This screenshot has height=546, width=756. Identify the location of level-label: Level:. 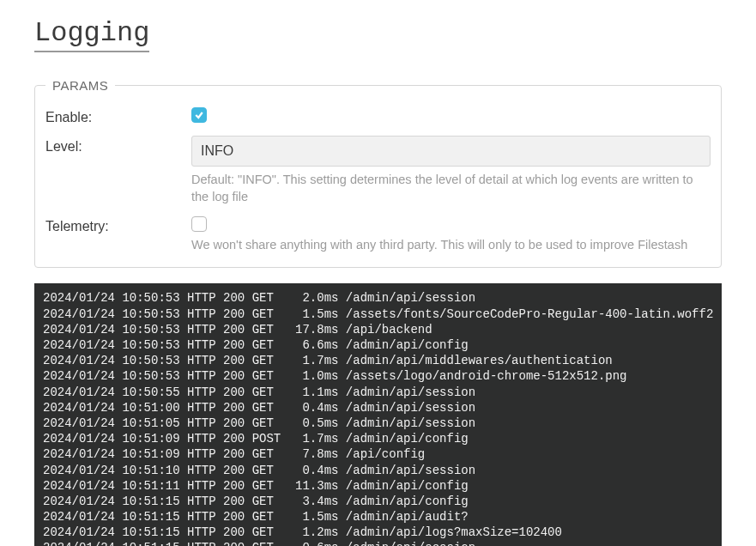
(118, 145).